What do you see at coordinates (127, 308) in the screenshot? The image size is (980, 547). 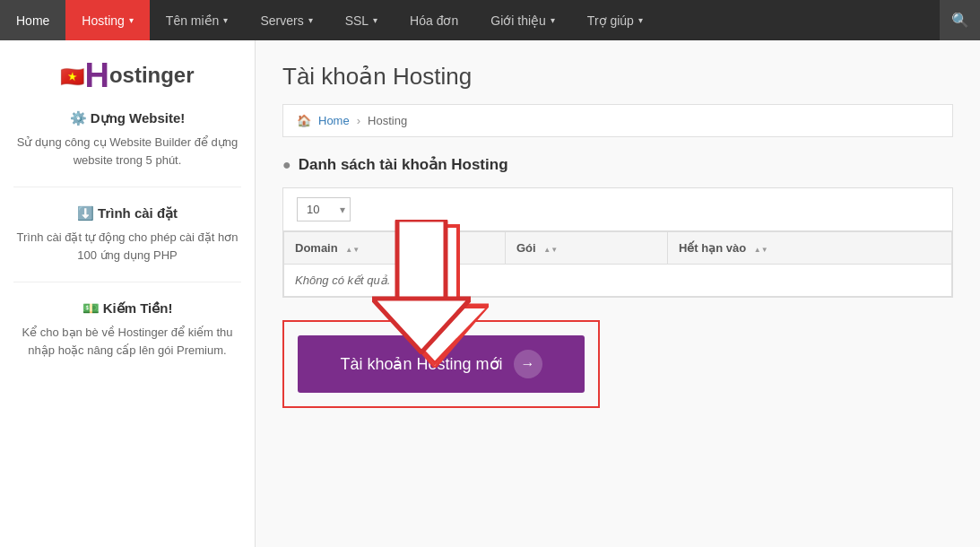 I see `sidebar-earn-title: 💵 Kiếm Tiền!` at bounding box center [127, 308].